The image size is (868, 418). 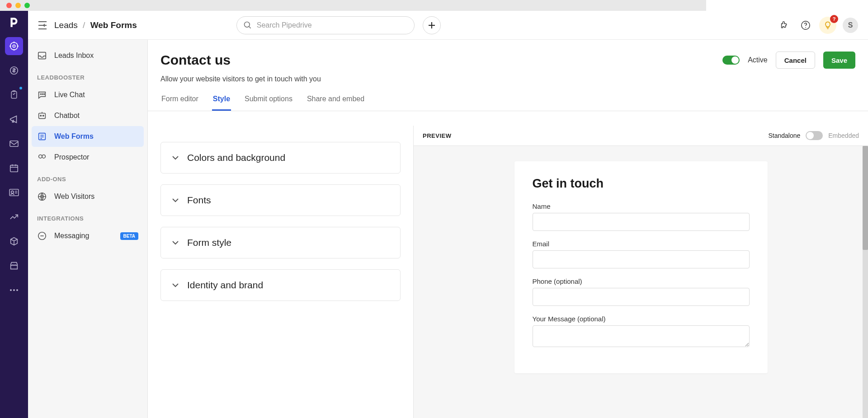 What do you see at coordinates (96, 25) in the screenshot?
I see `breadcrumb: Leads / Web Forms` at bounding box center [96, 25].